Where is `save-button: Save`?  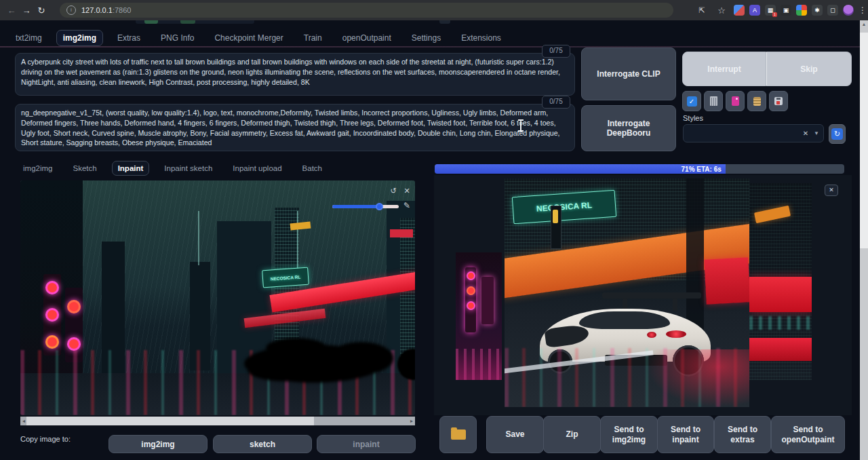 save-button: Save is located at coordinates (515, 434).